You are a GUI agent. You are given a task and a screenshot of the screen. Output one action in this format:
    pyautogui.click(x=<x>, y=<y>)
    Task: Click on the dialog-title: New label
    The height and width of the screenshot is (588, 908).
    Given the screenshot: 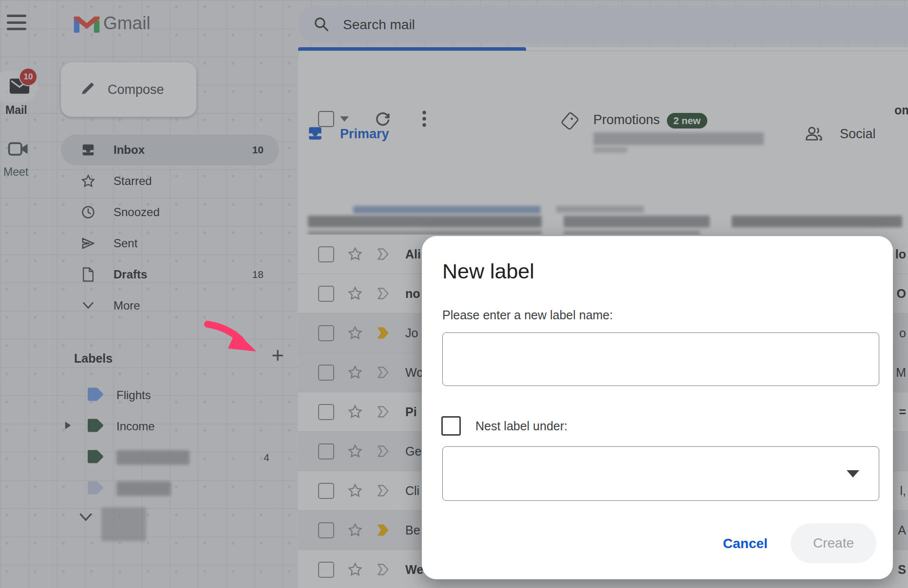 What is the action you would take?
    pyautogui.click(x=488, y=272)
    